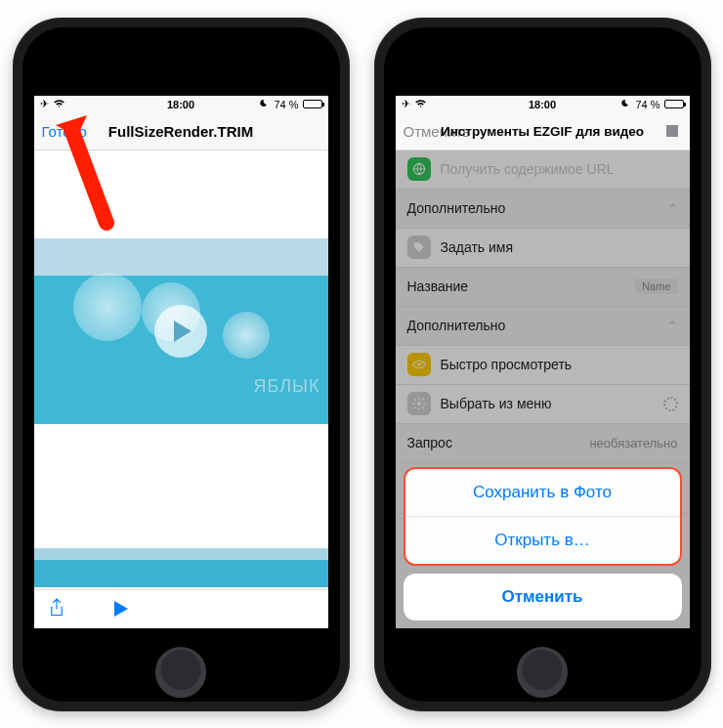  I want to click on row-set-name: Задать имя, so click(543, 248).